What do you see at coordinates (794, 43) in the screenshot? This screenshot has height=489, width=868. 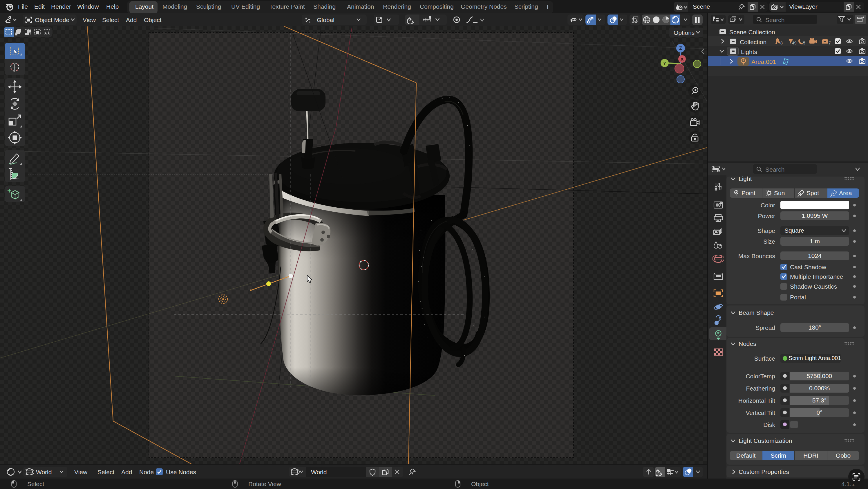 I see `svg-text: 49` at bounding box center [794, 43].